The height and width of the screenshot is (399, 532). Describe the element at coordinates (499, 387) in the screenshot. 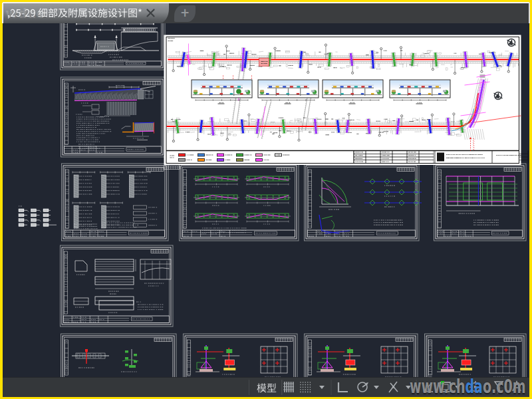

I see `clean-screen-icon` at that location.